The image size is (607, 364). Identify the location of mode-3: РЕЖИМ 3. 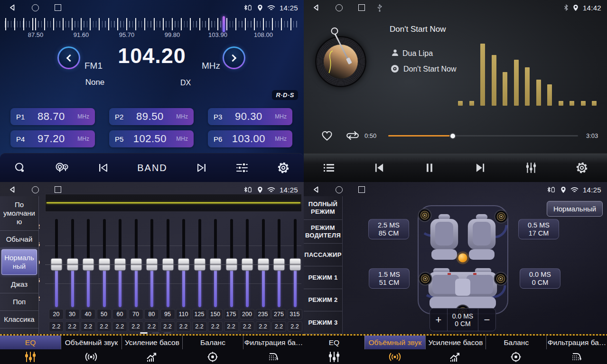
(323, 323).